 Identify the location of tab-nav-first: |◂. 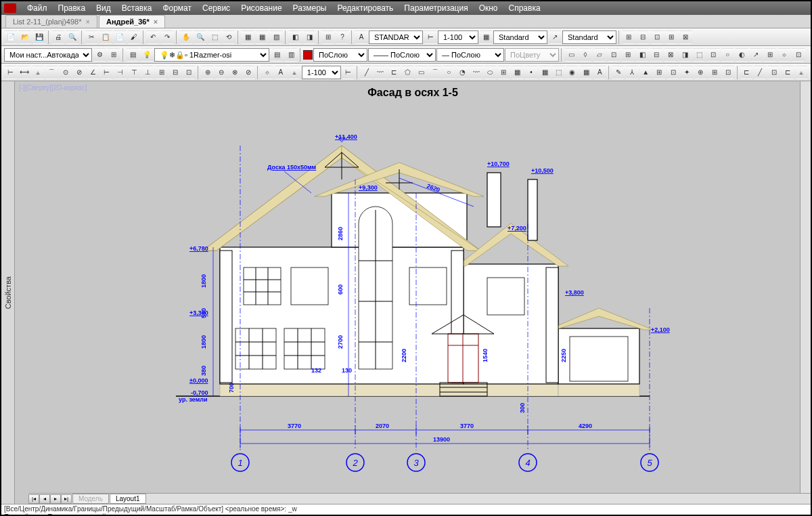
(34, 499).